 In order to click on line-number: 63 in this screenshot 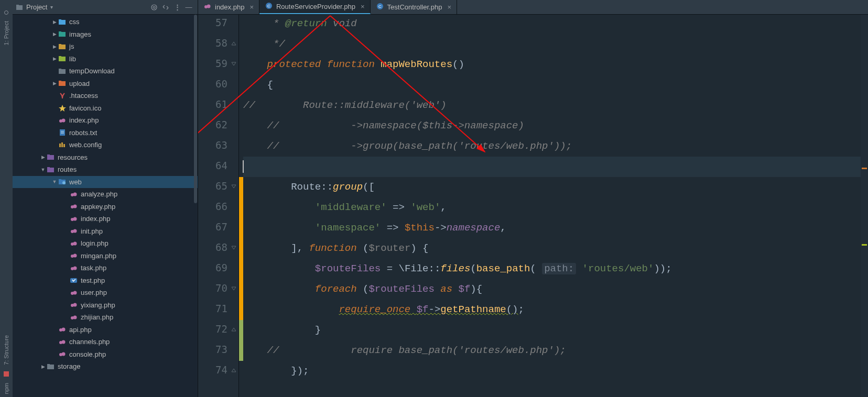, I will do `click(213, 145)`.